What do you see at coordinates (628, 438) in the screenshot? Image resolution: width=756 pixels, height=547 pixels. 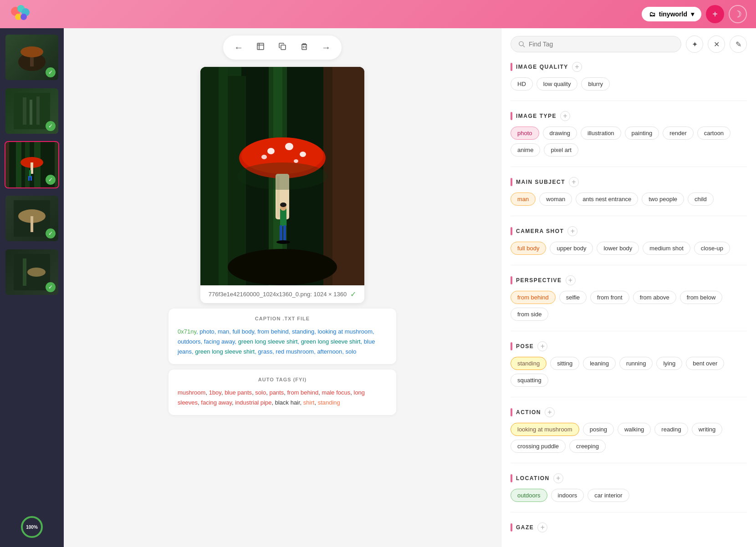 I see `action-tags: looking at mushroom posing walking readi…` at bounding box center [628, 438].